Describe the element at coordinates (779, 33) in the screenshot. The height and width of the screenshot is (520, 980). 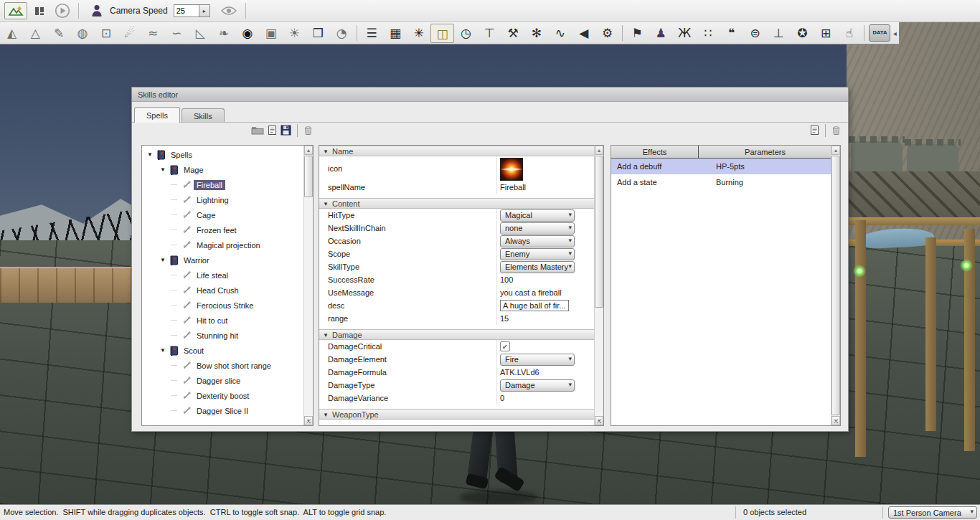
I see `anvil-icon: ⊥` at that location.